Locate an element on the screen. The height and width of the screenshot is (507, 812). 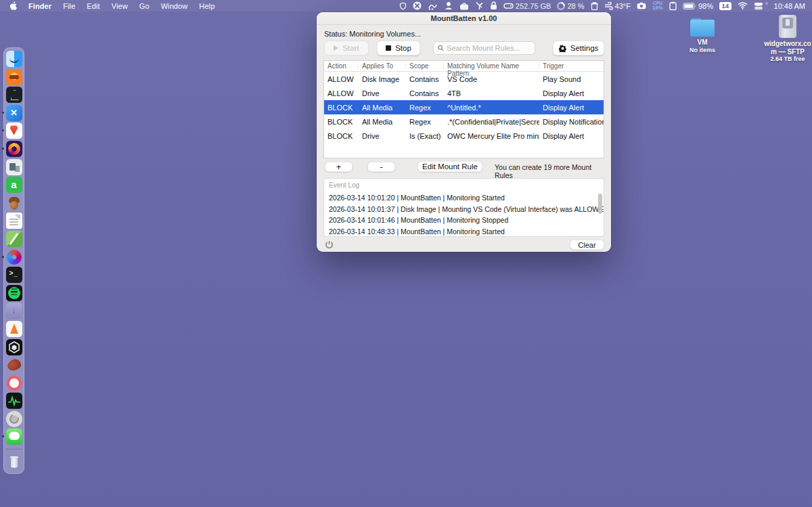
dock-color-swirl-browser-icon is located at coordinates (14, 257).